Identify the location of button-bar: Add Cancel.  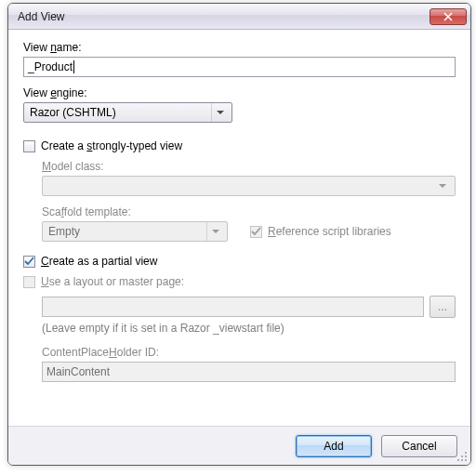
(240, 445).